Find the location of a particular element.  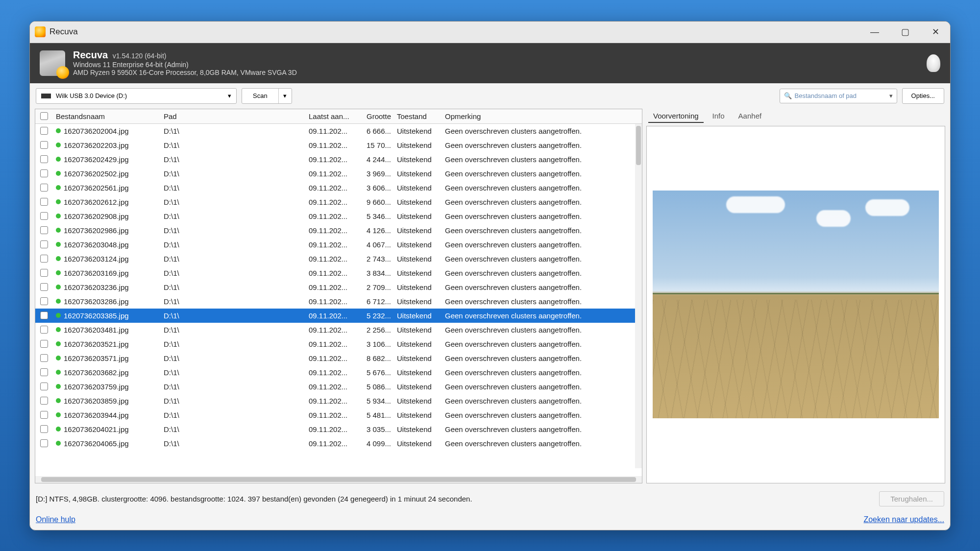

tab-preview: Voorvertoning is located at coordinates (676, 117).